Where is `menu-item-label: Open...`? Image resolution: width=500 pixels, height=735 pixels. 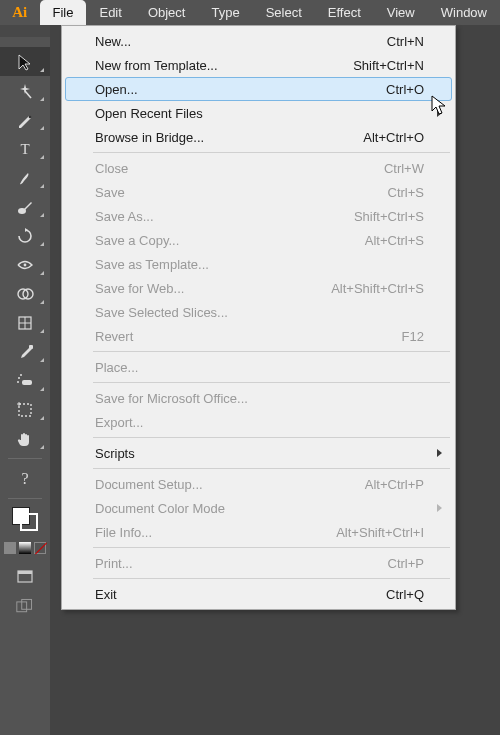
menu-item-label: Open... is located at coordinates (240, 90).